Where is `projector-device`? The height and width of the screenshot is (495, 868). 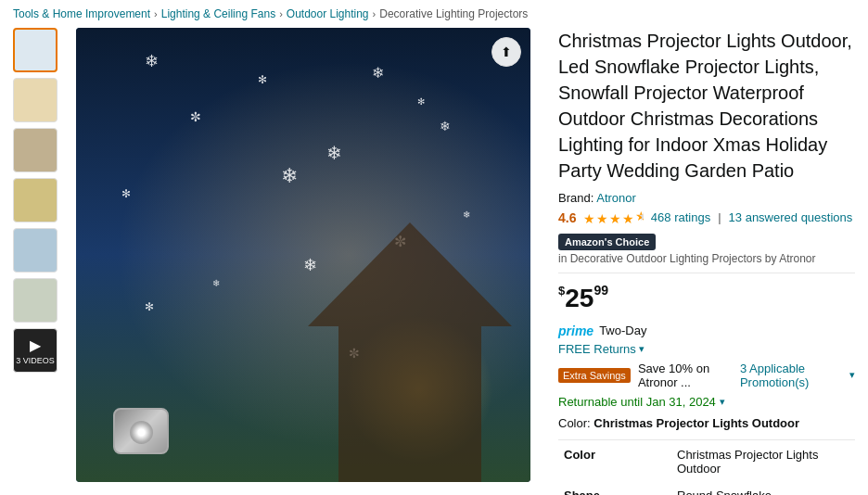 projector-device is located at coordinates (141, 431).